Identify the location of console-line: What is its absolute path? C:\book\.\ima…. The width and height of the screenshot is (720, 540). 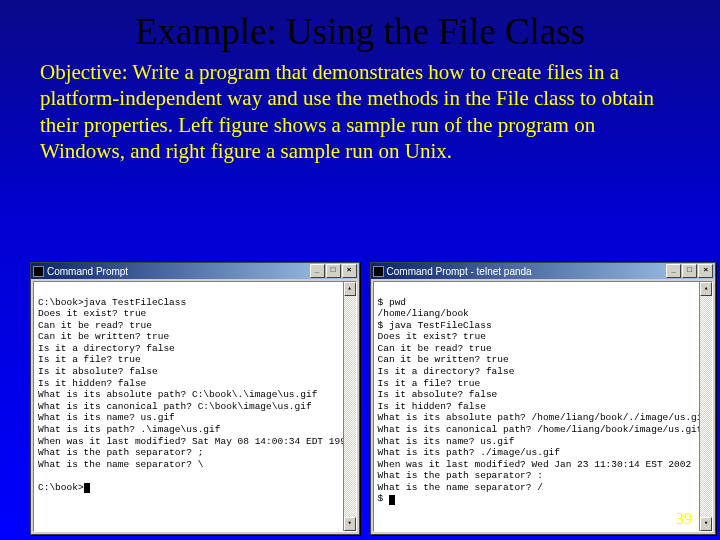
(178, 394).